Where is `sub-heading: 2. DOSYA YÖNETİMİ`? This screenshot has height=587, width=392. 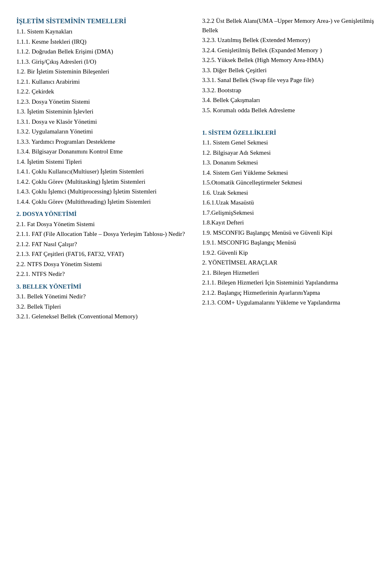
sub-heading: 2. DOSYA YÖNETİMİ is located at coordinates (103, 214).